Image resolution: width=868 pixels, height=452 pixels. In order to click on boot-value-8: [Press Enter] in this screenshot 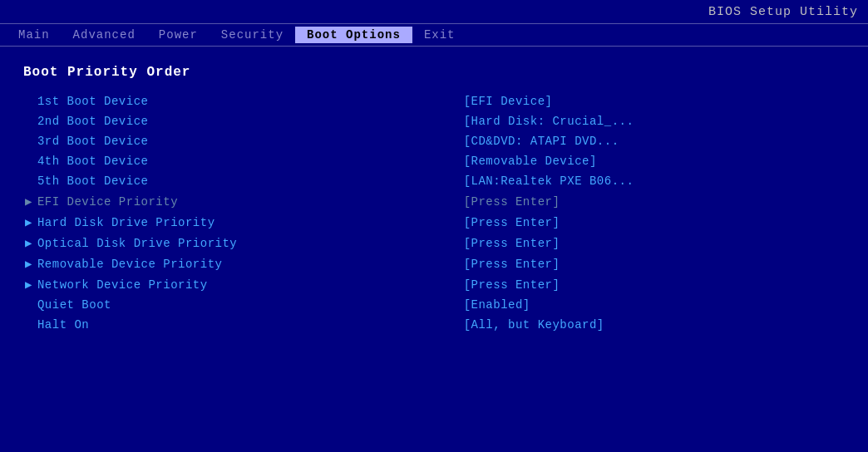, I will do `click(650, 264)`.